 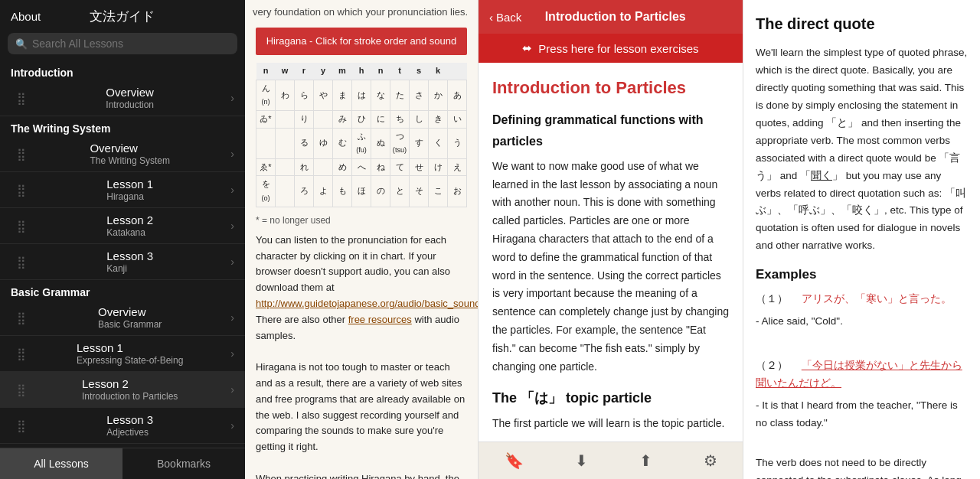 What do you see at coordinates (122, 190) in the screenshot?
I see `nav-item-lesson1-hiragana: ⣿ Lesson 1 Hiragana ›` at bounding box center [122, 190].